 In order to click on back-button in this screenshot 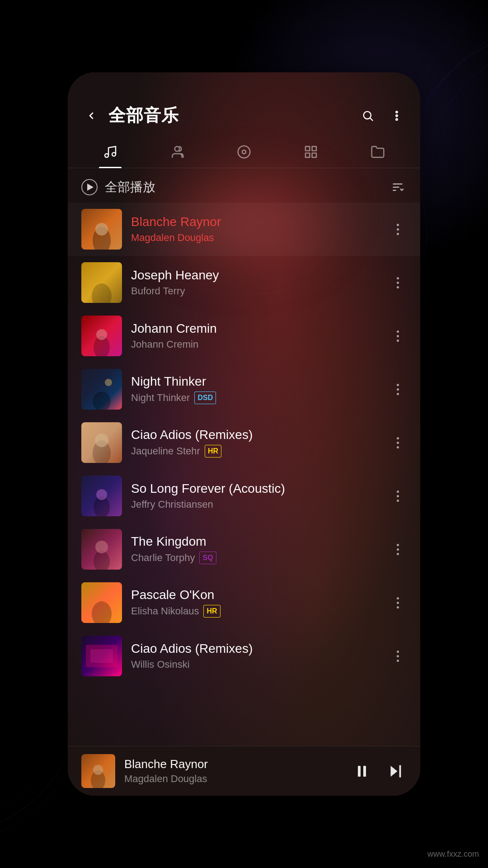, I will do `click(91, 116)`.